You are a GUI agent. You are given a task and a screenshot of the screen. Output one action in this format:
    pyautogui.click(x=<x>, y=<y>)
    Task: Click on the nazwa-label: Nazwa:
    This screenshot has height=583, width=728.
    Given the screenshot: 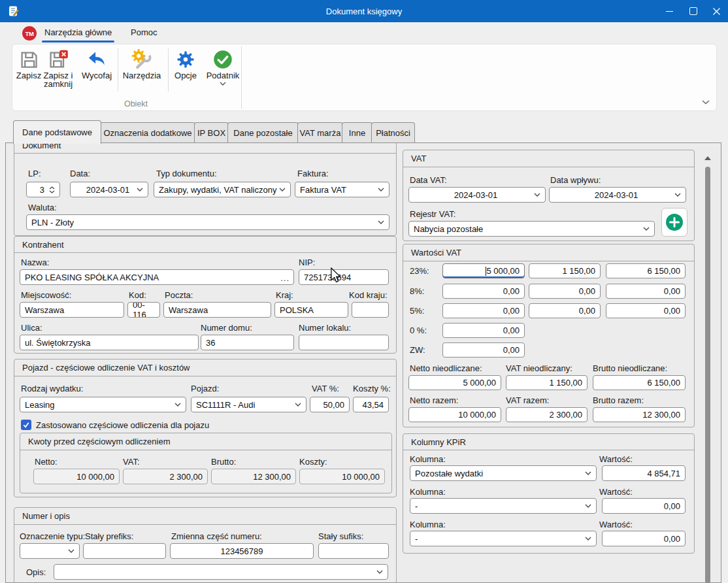 What is the action you would take?
    pyautogui.click(x=35, y=263)
    